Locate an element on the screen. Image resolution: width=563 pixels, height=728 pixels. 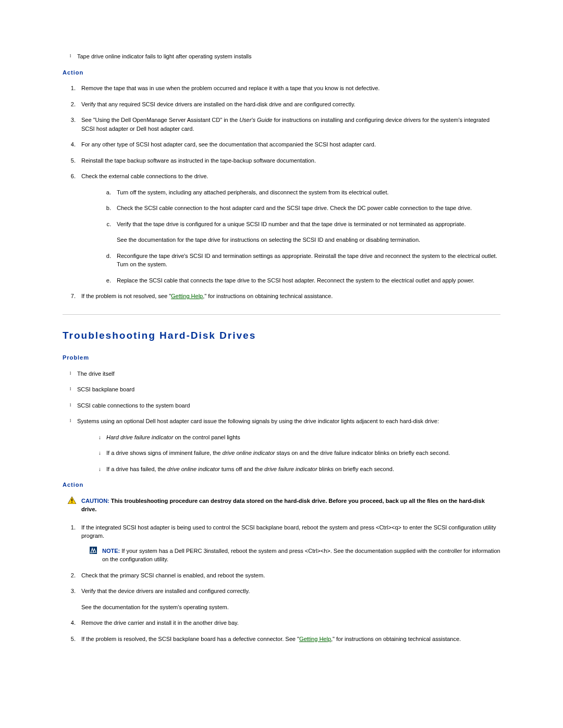
problem-sublist: Hard drive failure indicator on the cont… is located at coordinates (289, 453).